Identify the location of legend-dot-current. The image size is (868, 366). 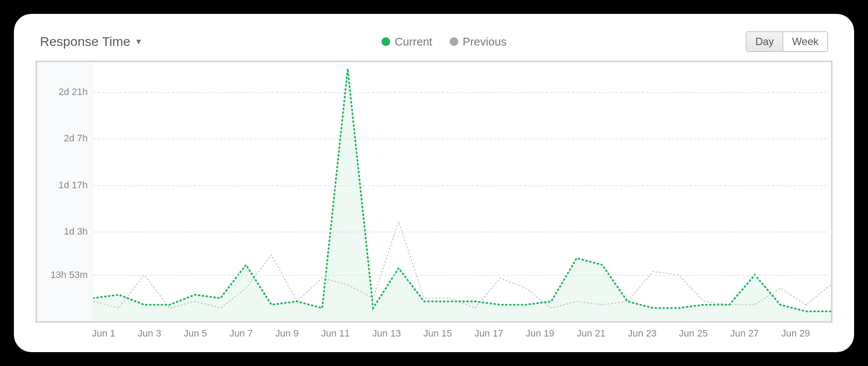
(386, 42).